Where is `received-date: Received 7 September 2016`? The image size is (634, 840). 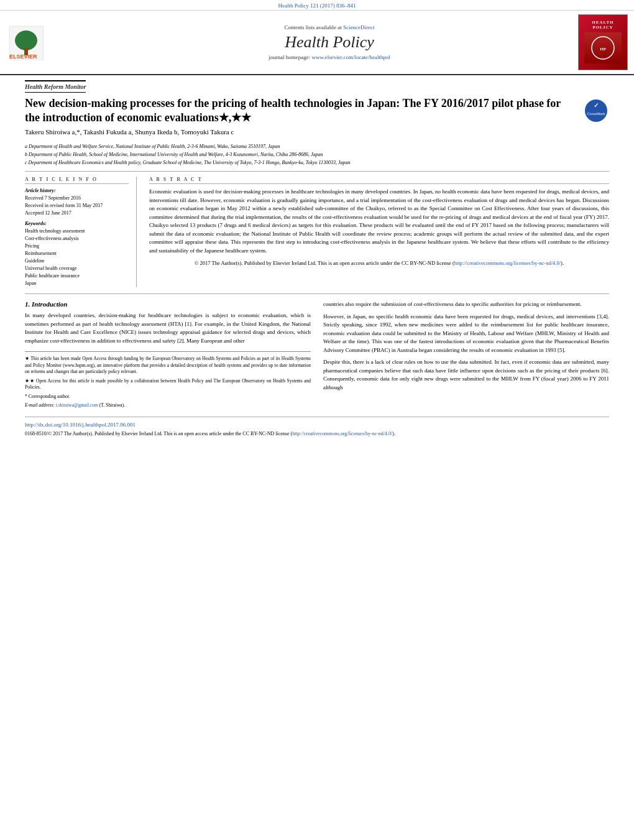 received-date: Received 7 September 2016 is located at coordinates (77, 198).